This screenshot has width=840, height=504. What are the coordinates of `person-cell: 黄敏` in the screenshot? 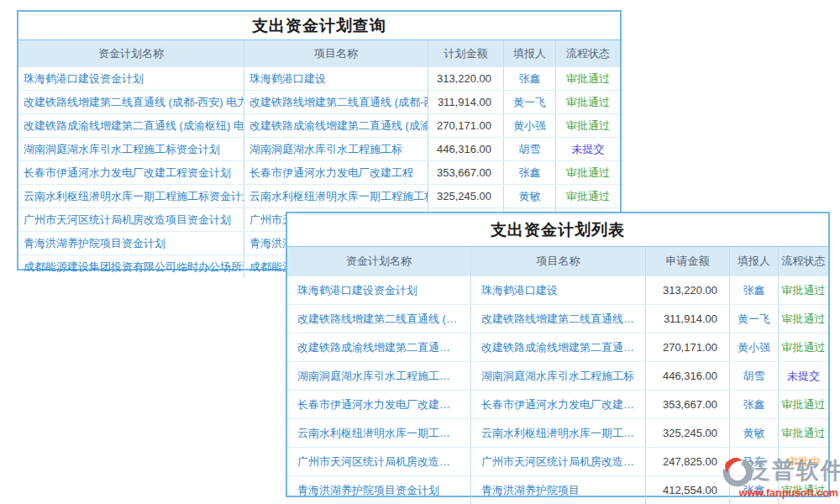 It's located at (753, 433).